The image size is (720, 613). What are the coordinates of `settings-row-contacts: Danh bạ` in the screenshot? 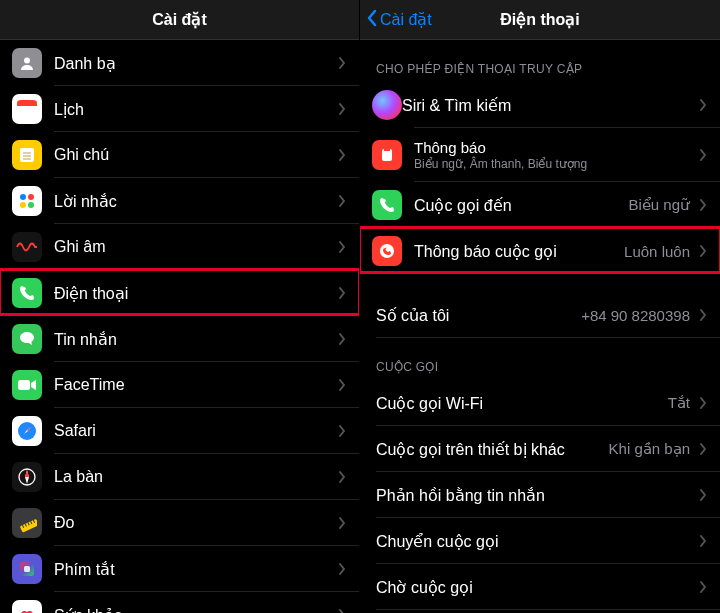 It's located at (180, 63).